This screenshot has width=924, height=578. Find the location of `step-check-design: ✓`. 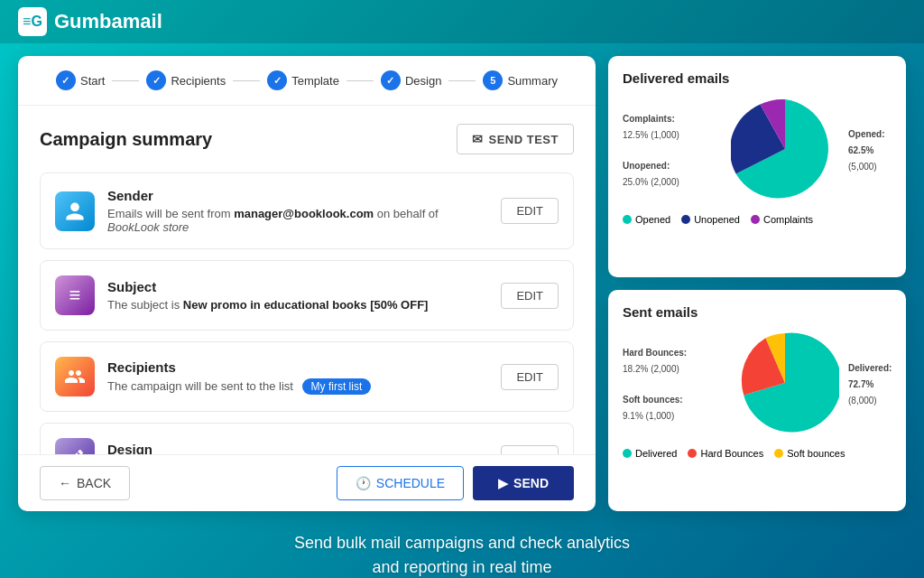

step-check-design: ✓ is located at coordinates (391, 80).